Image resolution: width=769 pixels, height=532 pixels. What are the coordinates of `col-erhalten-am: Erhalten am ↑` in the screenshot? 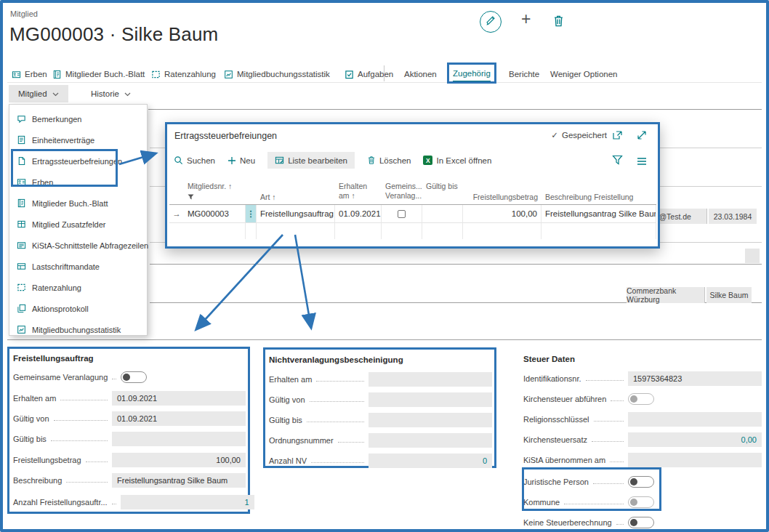 It's located at (358, 192).